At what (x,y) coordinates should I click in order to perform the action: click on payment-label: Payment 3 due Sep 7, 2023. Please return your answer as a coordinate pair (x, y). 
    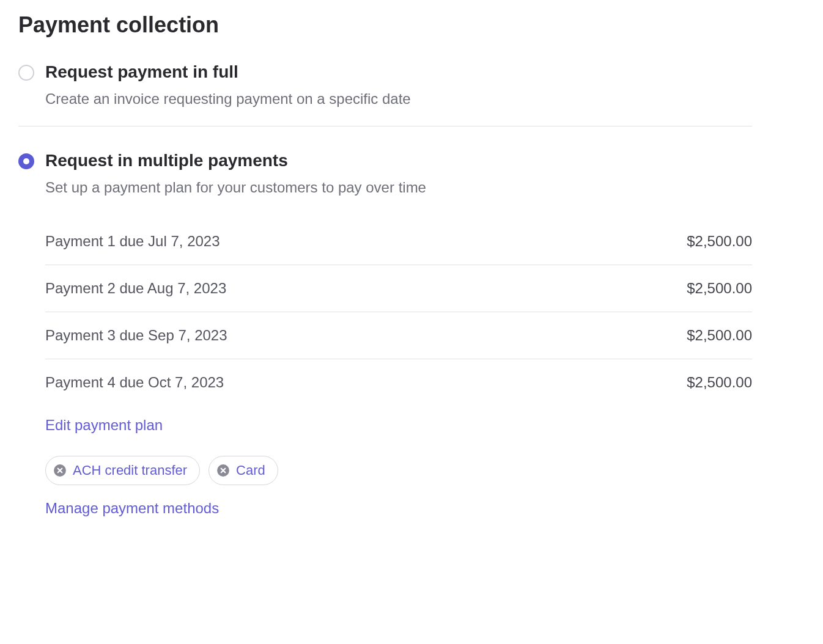
    Looking at the image, I should click on (136, 335).